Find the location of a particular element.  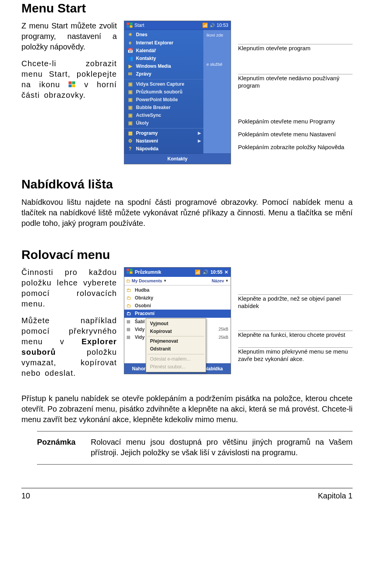

device-title: Start is located at coordinates (139, 25).